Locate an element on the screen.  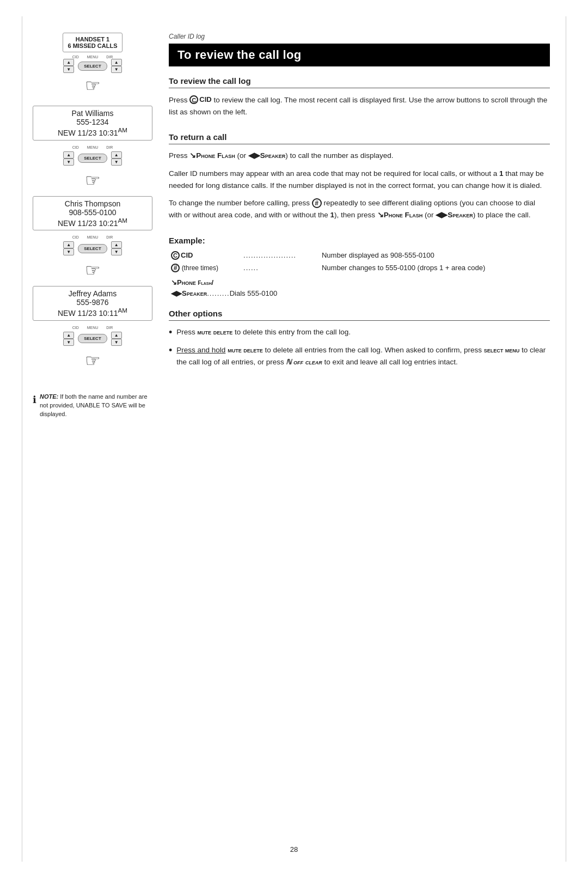
page-border-left is located at coordinates (22, 439).